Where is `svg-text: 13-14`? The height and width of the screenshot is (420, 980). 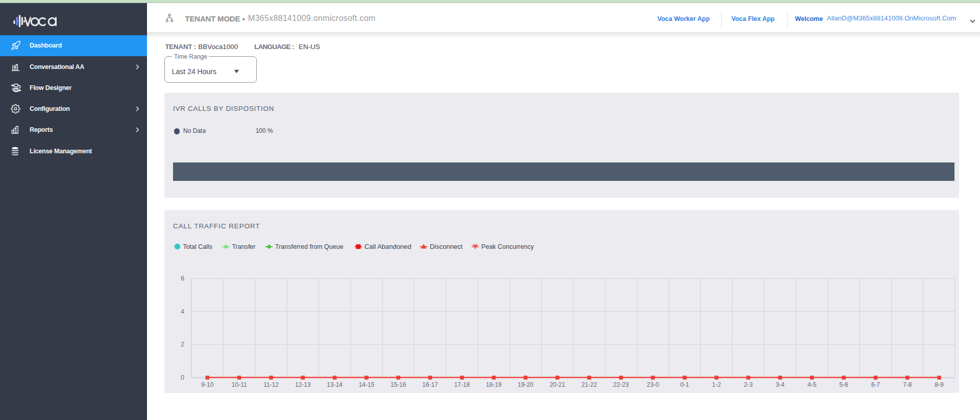
svg-text: 13-14 is located at coordinates (335, 385).